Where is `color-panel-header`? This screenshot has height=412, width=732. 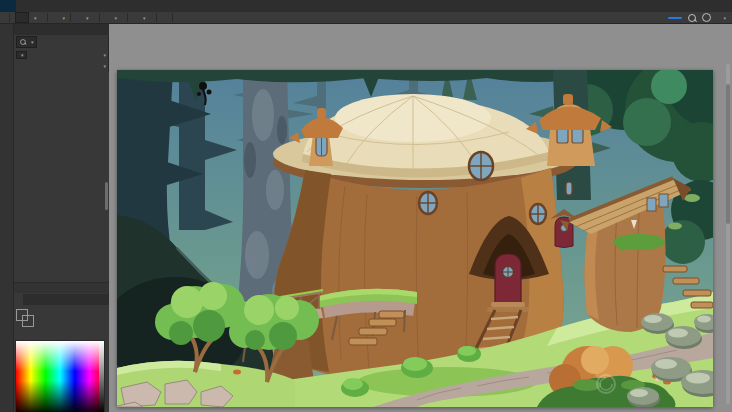
color-panel-header is located at coordinates (61, 300).